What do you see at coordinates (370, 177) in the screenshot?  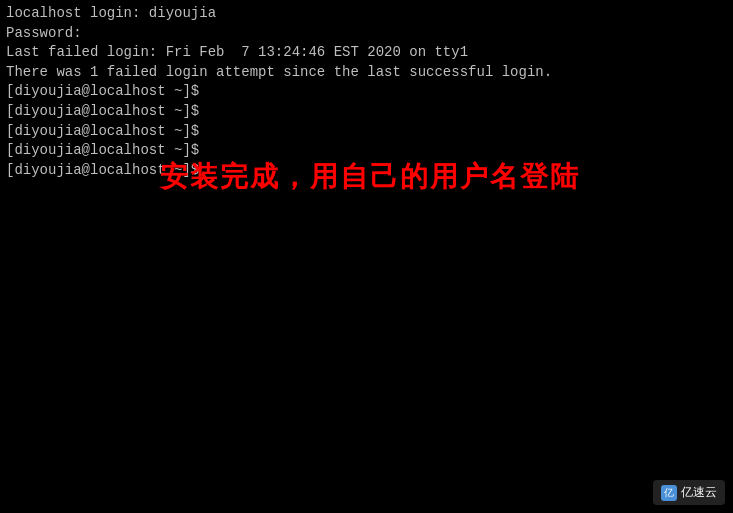 I see `annotation-text: 安装完成，用自己的用户名登陆` at bounding box center [370, 177].